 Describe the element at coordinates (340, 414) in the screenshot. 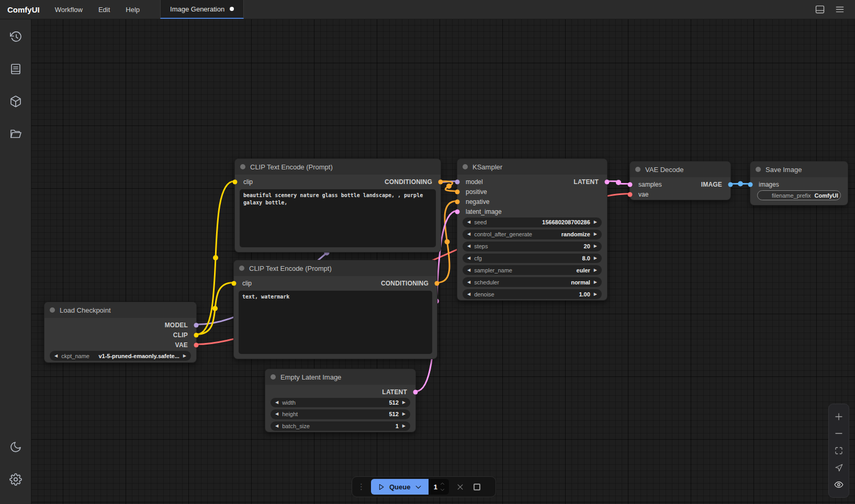

I see `widget-height: ◀height512▶` at that location.